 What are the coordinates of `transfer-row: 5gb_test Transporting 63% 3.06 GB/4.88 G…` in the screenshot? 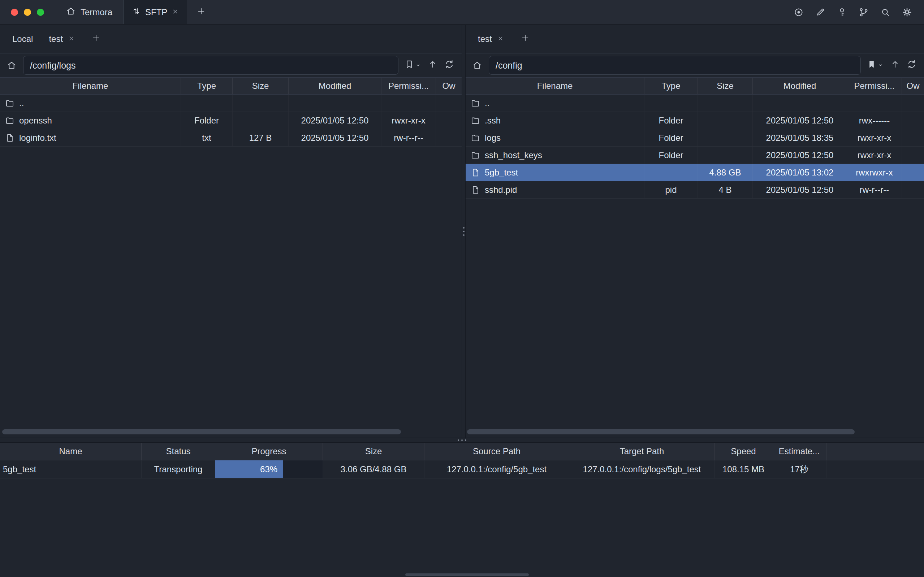 It's located at (462, 469).